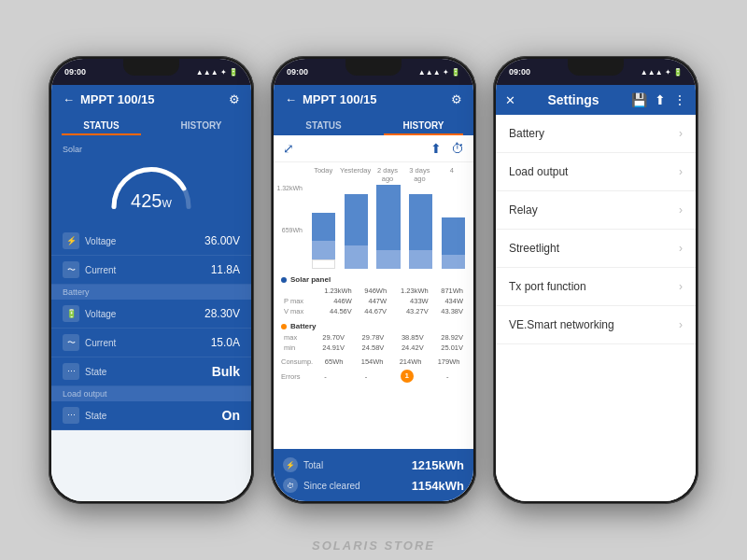 The image size is (747, 560). I want to click on bat-max-3: 28.92V, so click(446, 338).